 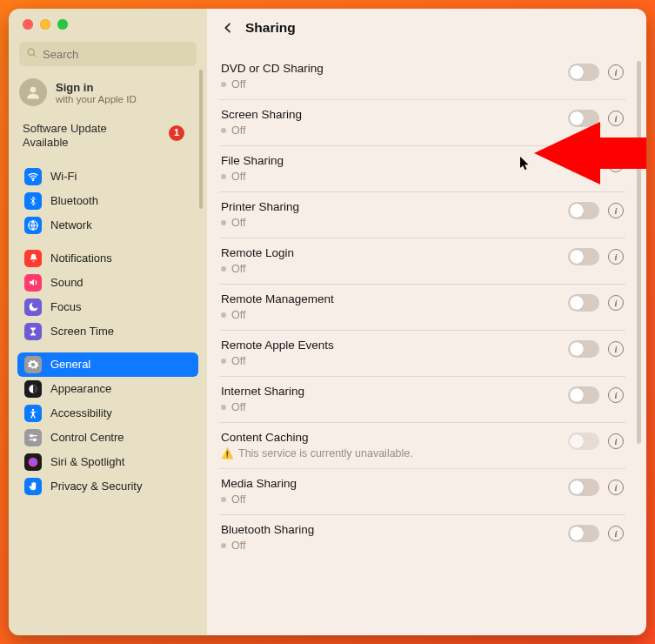 I want to click on sidebar-item-label: Network, so click(x=71, y=225).